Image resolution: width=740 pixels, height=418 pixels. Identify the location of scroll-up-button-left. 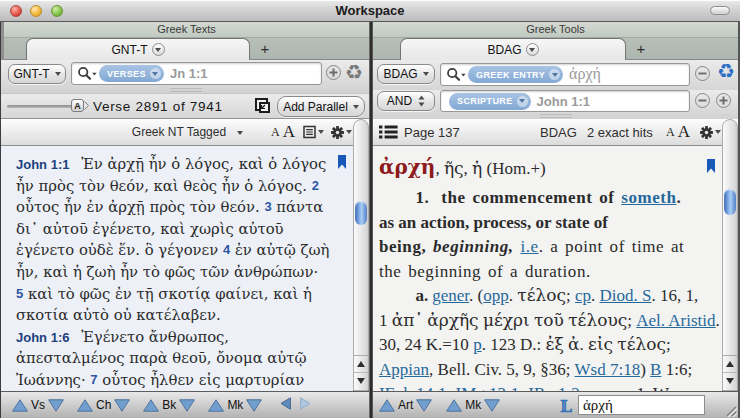
(361, 364).